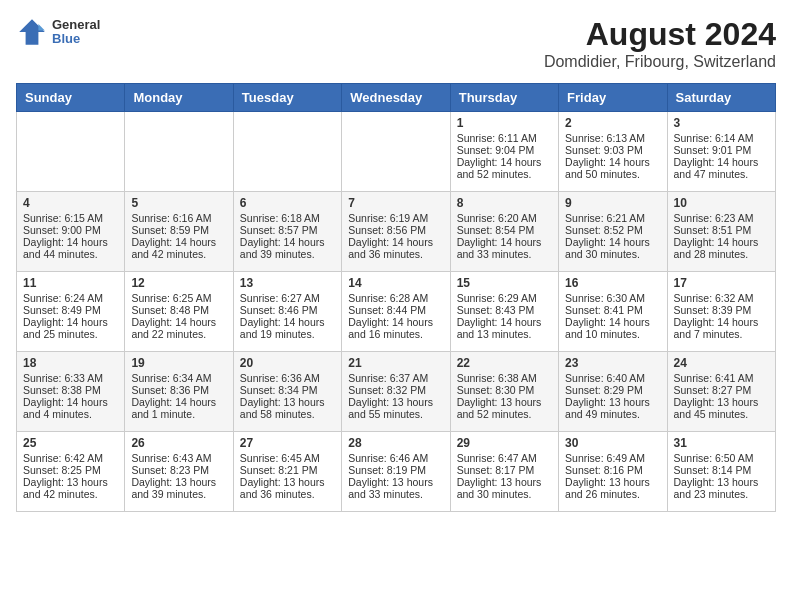 This screenshot has height=612, width=792. I want to click on day-info: Sunset: 8:46 PM, so click(288, 310).